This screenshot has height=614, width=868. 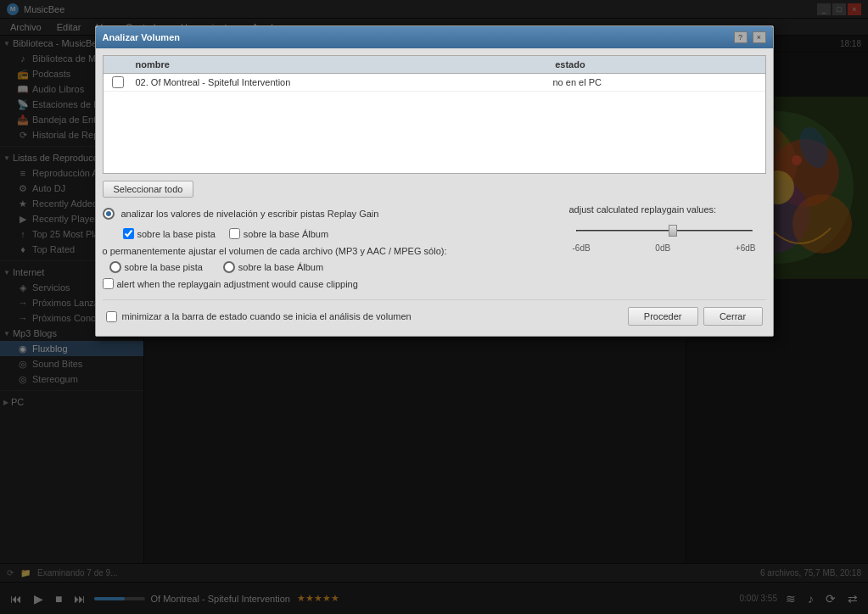 I want to click on modal-help-button: ?, so click(x=741, y=37).